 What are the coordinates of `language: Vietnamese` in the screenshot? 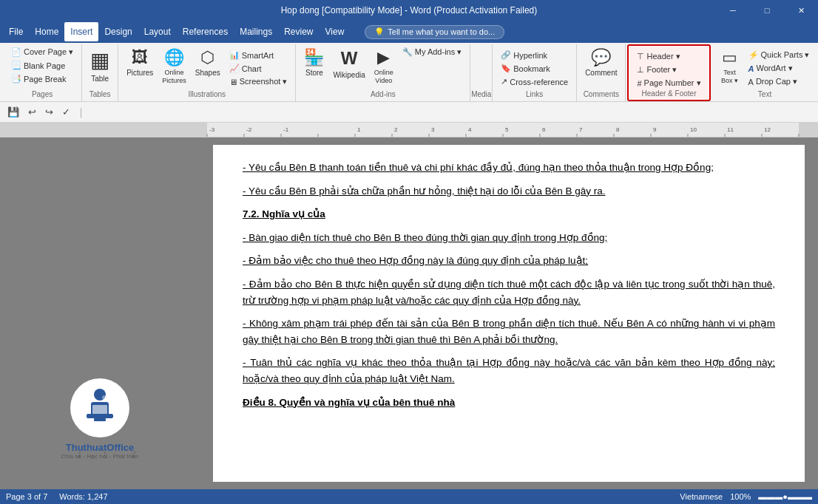 It's located at (701, 497).